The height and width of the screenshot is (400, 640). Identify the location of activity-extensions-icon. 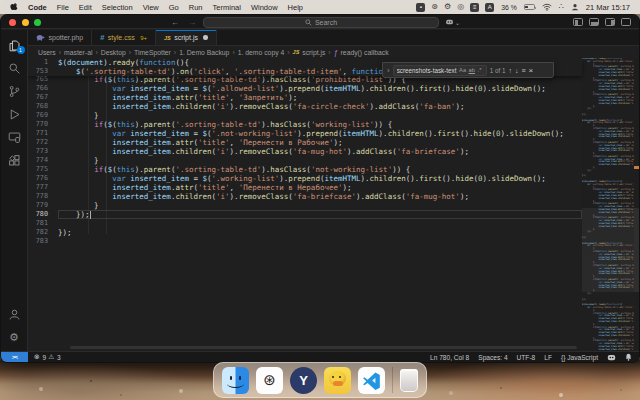
(14, 160).